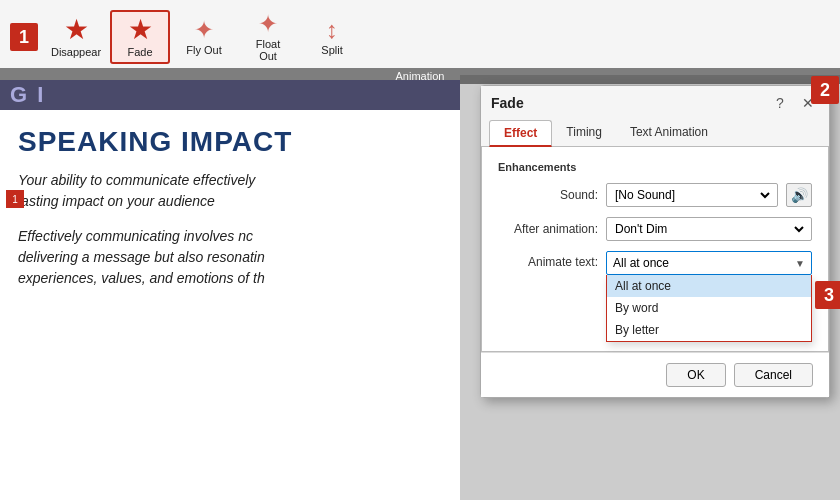 This screenshot has width=840, height=500. What do you see at coordinates (709, 286) in the screenshot?
I see `dropdown-option-all-at-once: All at once` at bounding box center [709, 286].